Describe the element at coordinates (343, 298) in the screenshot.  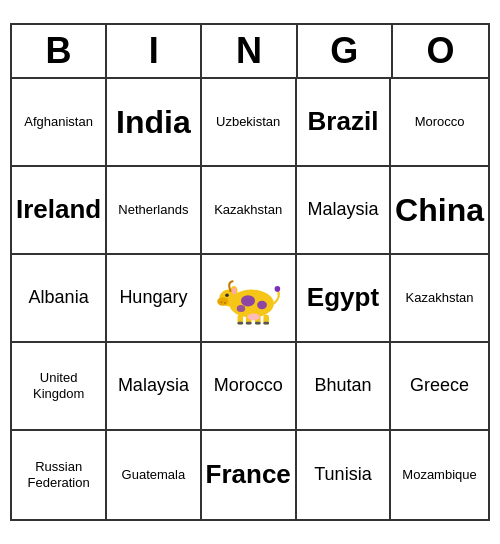
I see `cell-label: Egypt` at that location.